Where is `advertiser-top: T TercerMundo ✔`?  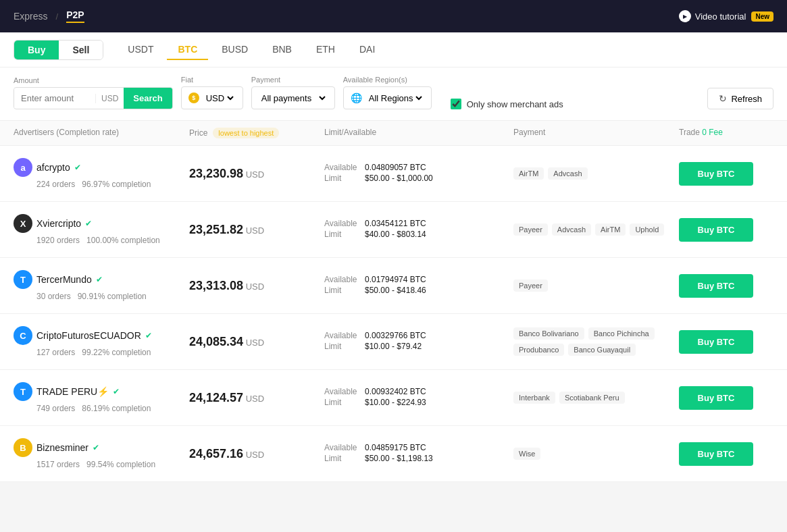
advertiser-top: T TercerMundo ✔ is located at coordinates (101, 280).